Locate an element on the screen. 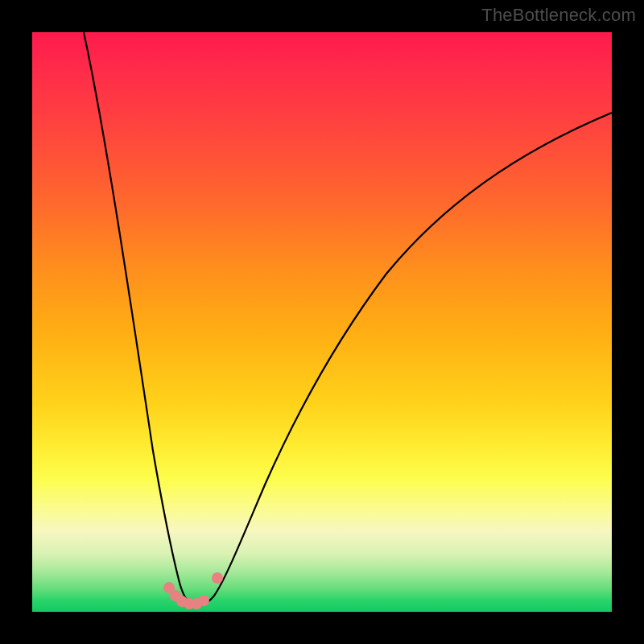 The width and height of the screenshot is (644, 644). watermark-text: TheBottleneck.com is located at coordinates (559, 15).